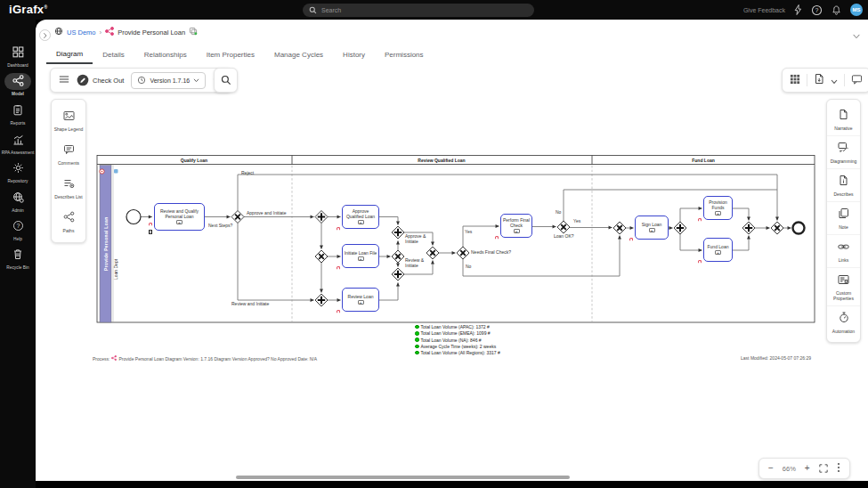 This screenshot has height=488, width=868. Describe the element at coordinates (844, 153) in the screenshot. I see `diagramming-button: Diagramming` at that location.